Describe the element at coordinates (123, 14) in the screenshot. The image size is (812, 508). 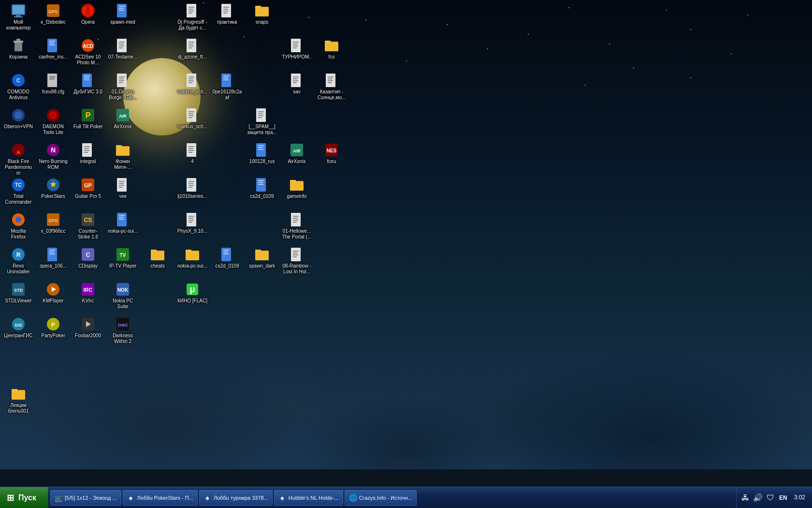
I see `desktop-icon-spawn-med: spawn-med` at that location.